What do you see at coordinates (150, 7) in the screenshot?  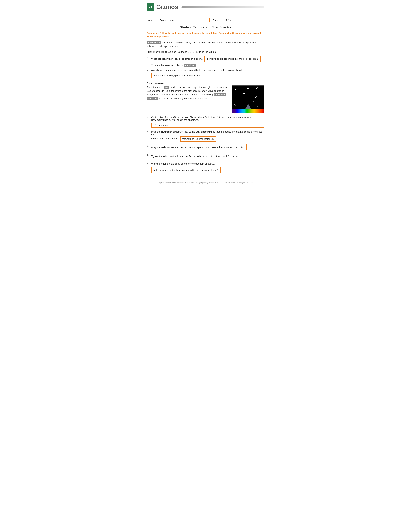 I see `logo-box: el` at bounding box center [150, 7].